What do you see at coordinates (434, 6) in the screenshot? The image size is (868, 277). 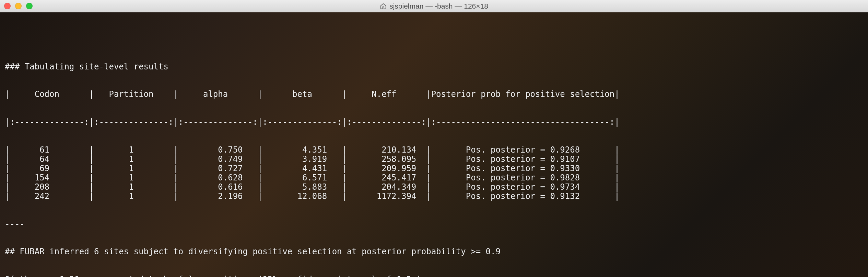 I see `titlebar: sjspielman — -bash — 126×18` at bounding box center [434, 6].